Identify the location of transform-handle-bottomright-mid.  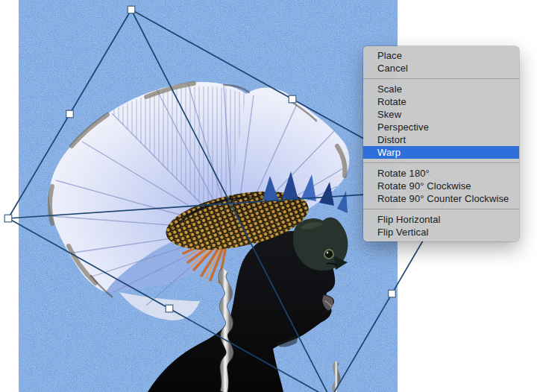
(392, 294).